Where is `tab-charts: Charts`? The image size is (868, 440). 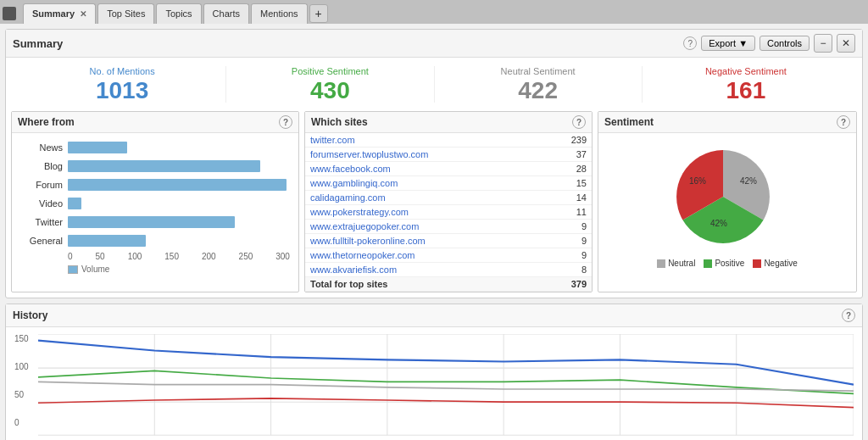
tab-charts: Charts is located at coordinates (226, 14).